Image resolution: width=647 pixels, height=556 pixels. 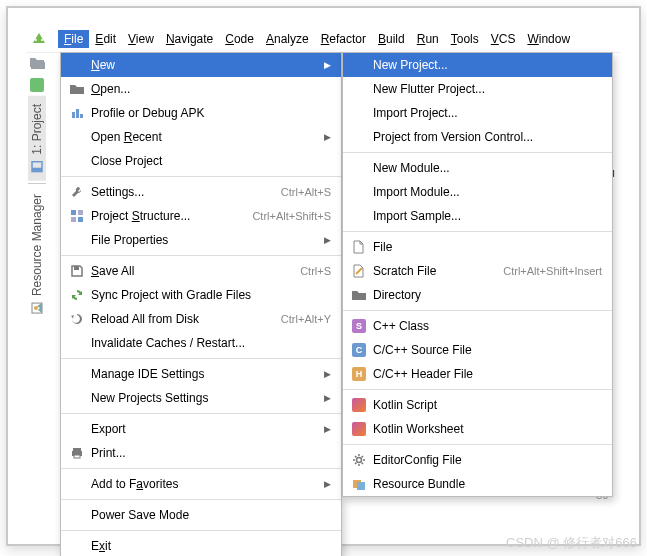 What do you see at coordinates (302, 319) in the screenshot?
I see `shortcut: Ctrl+Alt+Y` at bounding box center [302, 319].